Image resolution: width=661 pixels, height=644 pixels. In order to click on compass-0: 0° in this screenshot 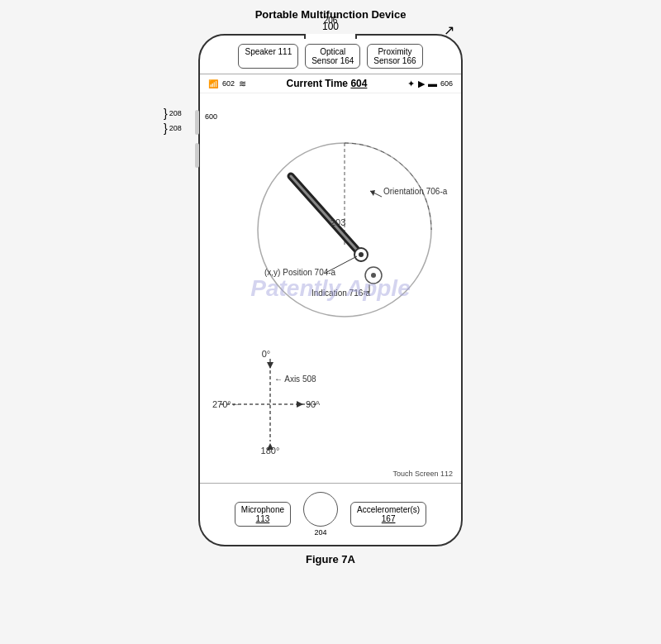, I will do `click(266, 355)`.